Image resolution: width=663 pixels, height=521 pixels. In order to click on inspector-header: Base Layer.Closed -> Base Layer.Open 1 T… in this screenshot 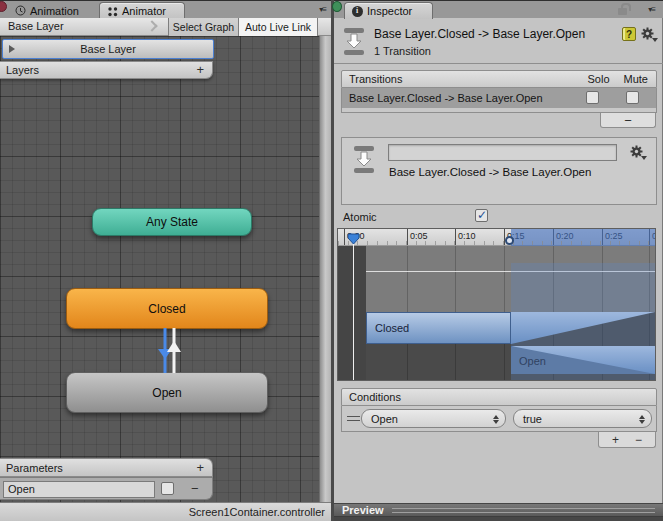, I will do `click(498, 41)`.